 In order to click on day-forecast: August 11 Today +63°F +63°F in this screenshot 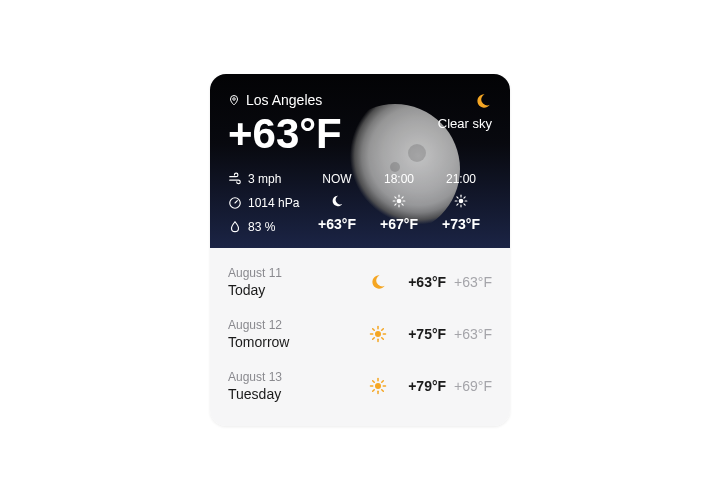, I will do `click(360, 282)`.